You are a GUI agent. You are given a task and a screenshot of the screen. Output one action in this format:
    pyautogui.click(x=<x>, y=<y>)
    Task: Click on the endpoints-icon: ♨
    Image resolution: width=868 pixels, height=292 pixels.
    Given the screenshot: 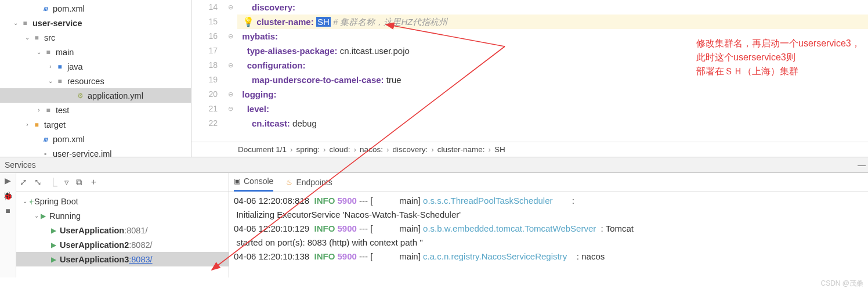 What is the action you would take?
    pyautogui.click(x=289, y=182)
    